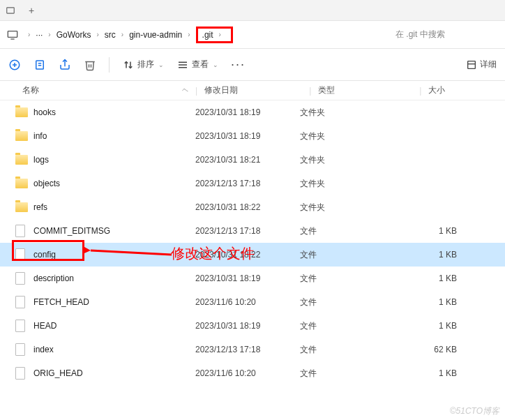 This screenshot has width=505, height=420. I want to click on file-row: refs2023/10/31 18:22文件夹, so click(252, 207).